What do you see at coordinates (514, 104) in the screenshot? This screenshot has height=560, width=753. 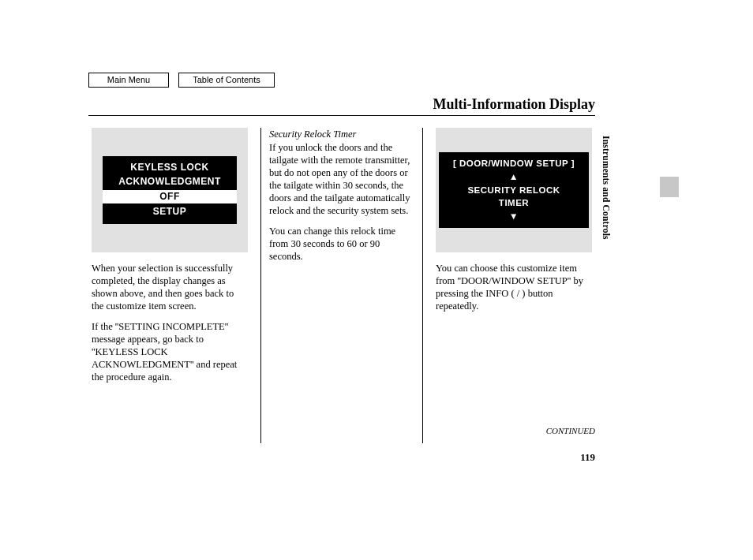 I see `page-title: Multi-Information Display` at bounding box center [514, 104].